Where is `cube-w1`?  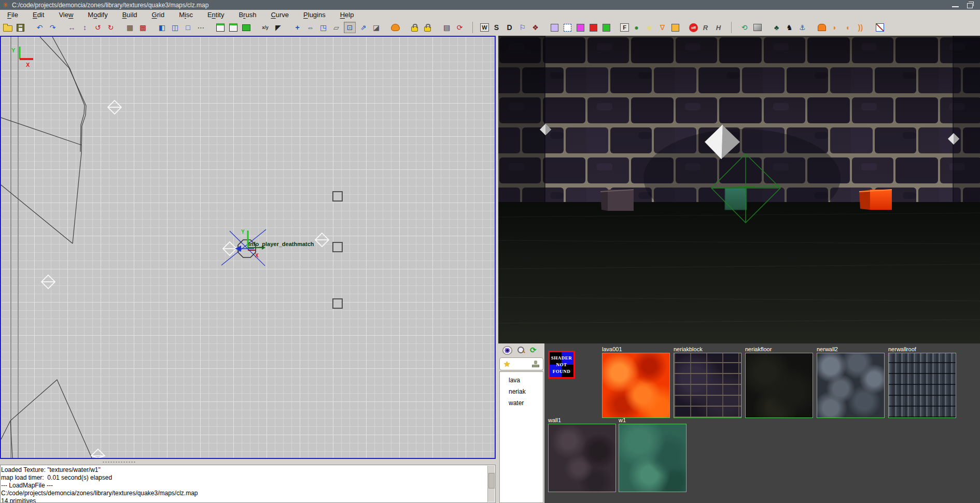
cube-w1 is located at coordinates (736, 199).